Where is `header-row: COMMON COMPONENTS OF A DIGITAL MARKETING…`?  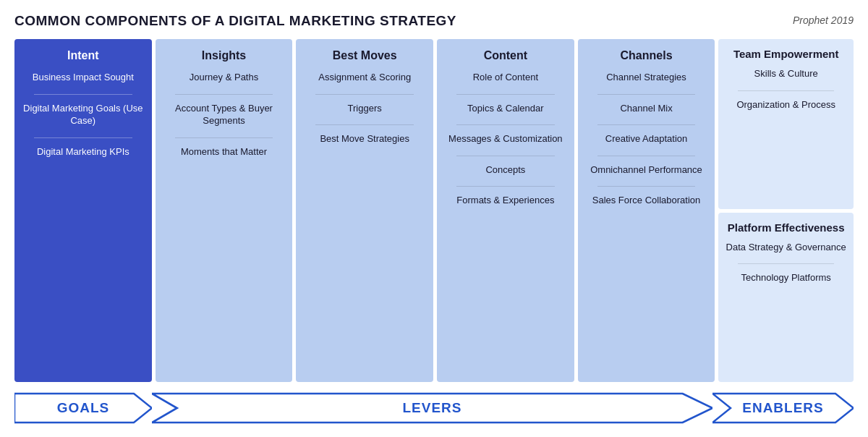 header-row: COMMON COMPONENTS OF A DIGITAL MARKETING… is located at coordinates (434, 21).